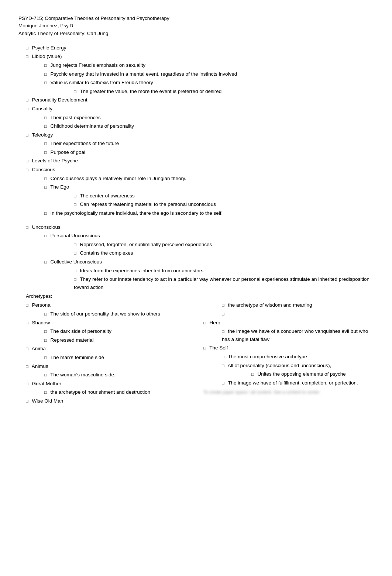  What do you see at coordinates (200, 244) in the screenshot?
I see `list-item: Personal Unconscious Repressed, forgotte…` at bounding box center [200, 244].